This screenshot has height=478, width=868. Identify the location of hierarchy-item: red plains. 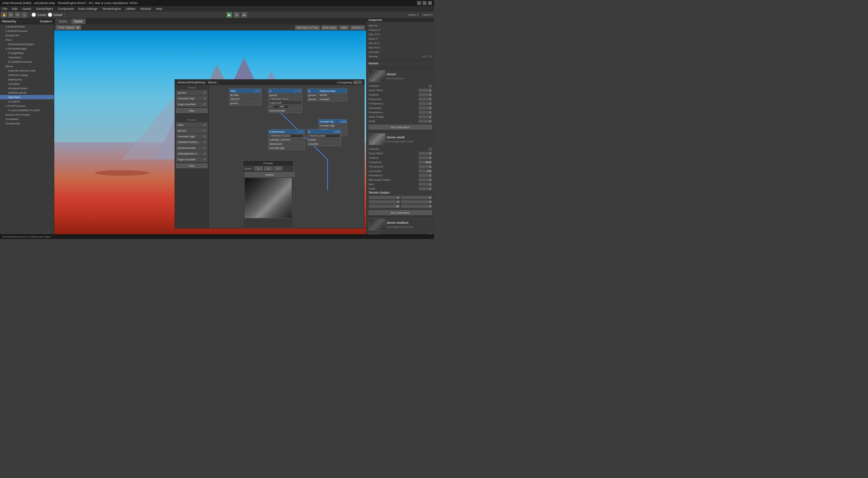
(27, 84).